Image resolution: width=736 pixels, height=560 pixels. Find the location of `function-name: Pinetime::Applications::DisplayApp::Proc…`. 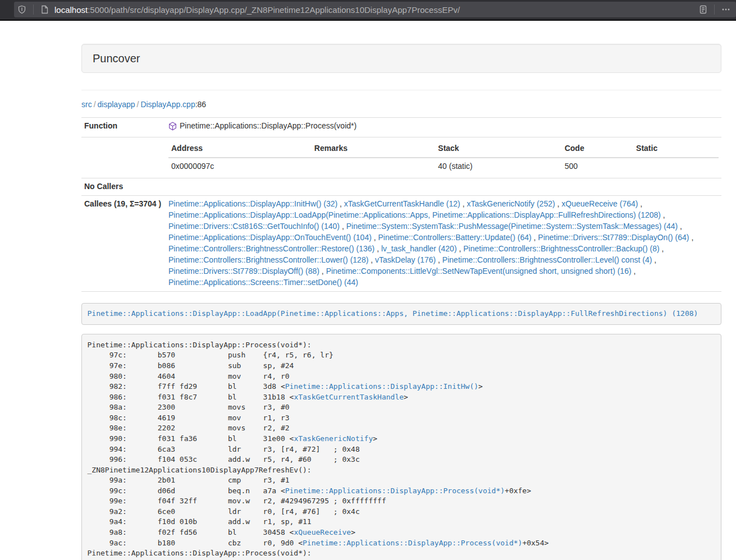

function-name: Pinetime::Applications::DisplayApp::Proc… is located at coordinates (268, 126).